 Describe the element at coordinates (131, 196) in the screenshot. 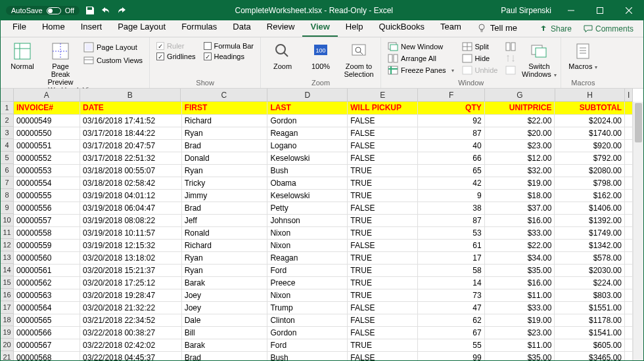

I see `cell: 03/19/2018 04:01:12` at that location.